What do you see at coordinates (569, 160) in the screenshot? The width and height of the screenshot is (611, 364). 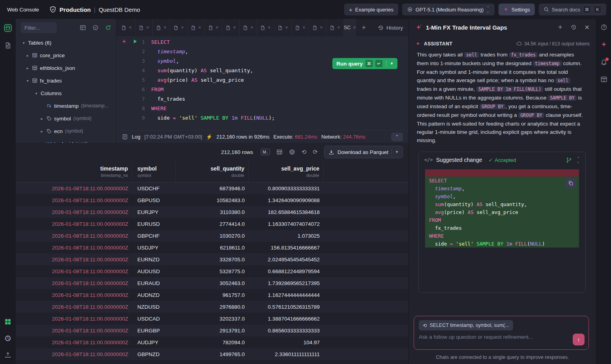 I see `git-branch-icon` at bounding box center [569, 160].